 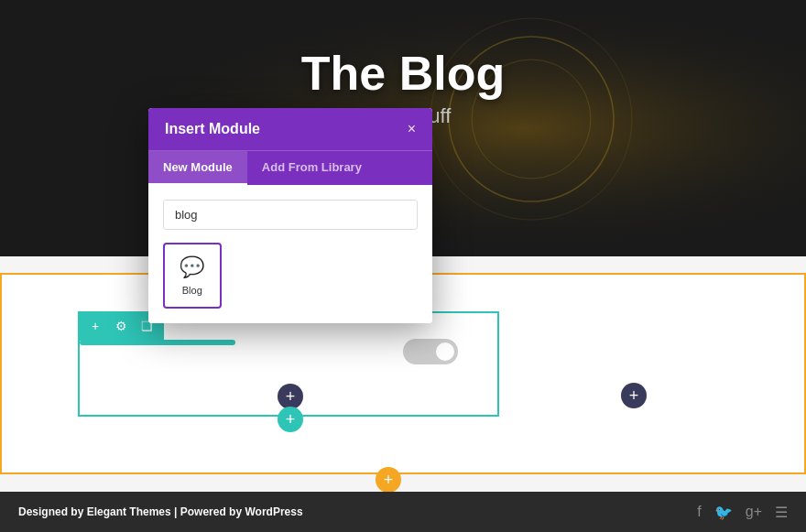 I want to click on toggle-switch, so click(x=430, y=352).